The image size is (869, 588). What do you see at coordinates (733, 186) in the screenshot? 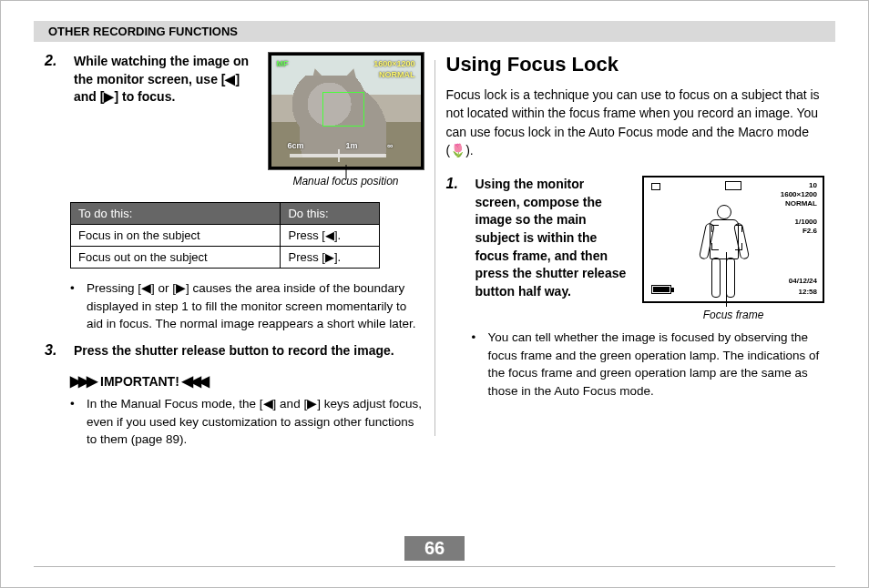
I see `camera-mode-icon` at bounding box center [733, 186].